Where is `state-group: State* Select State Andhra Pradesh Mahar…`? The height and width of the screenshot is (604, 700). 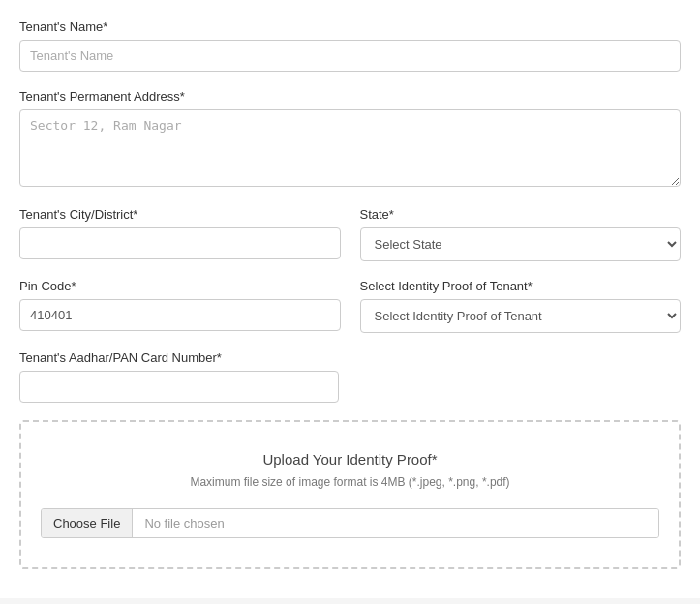 state-group: State* Select State Andhra Pradesh Mahar… is located at coordinates (521, 234).